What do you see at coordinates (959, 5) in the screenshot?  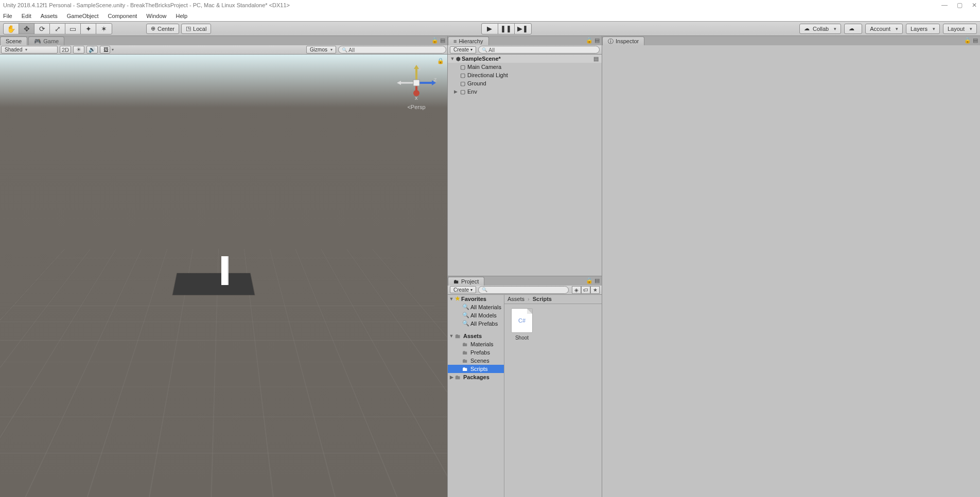 I see `window-controls: — ▢ ✕` at bounding box center [959, 5].